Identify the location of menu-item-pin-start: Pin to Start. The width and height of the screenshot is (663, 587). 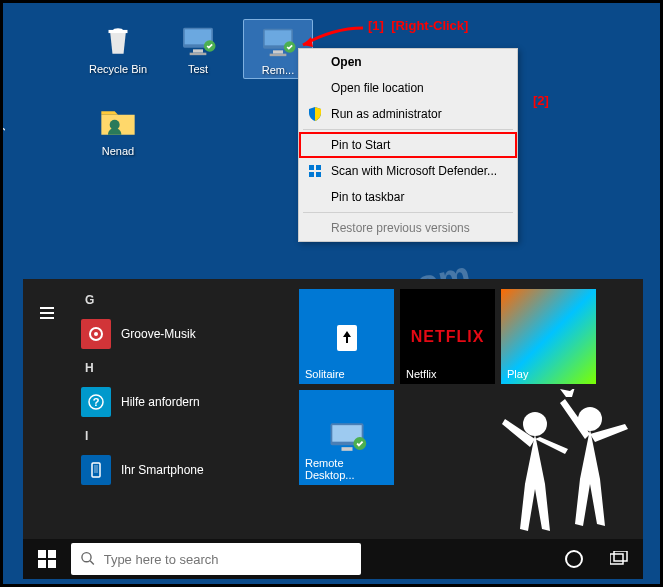
(408, 145).